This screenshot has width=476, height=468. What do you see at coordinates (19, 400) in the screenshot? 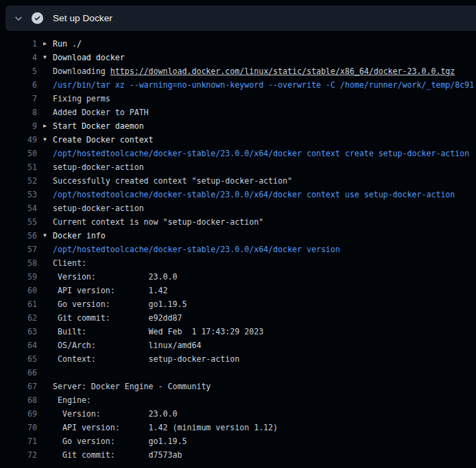
I see `line-number: 68` at bounding box center [19, 400].